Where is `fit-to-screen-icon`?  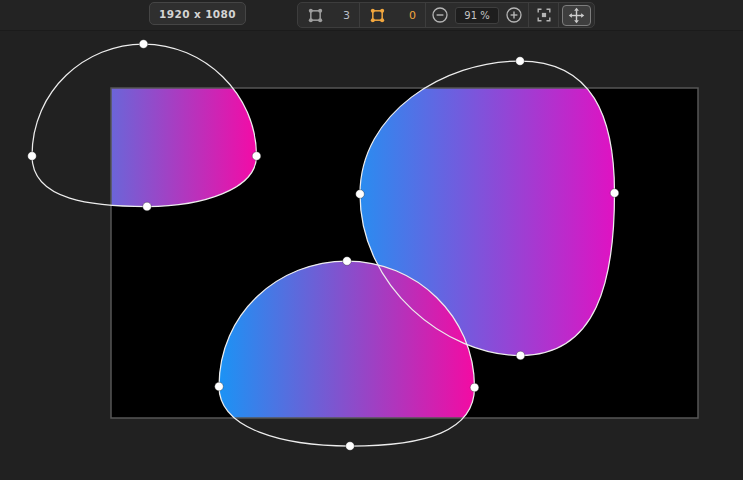
fit-to-screen-icon is located at coordinates (544, 15).